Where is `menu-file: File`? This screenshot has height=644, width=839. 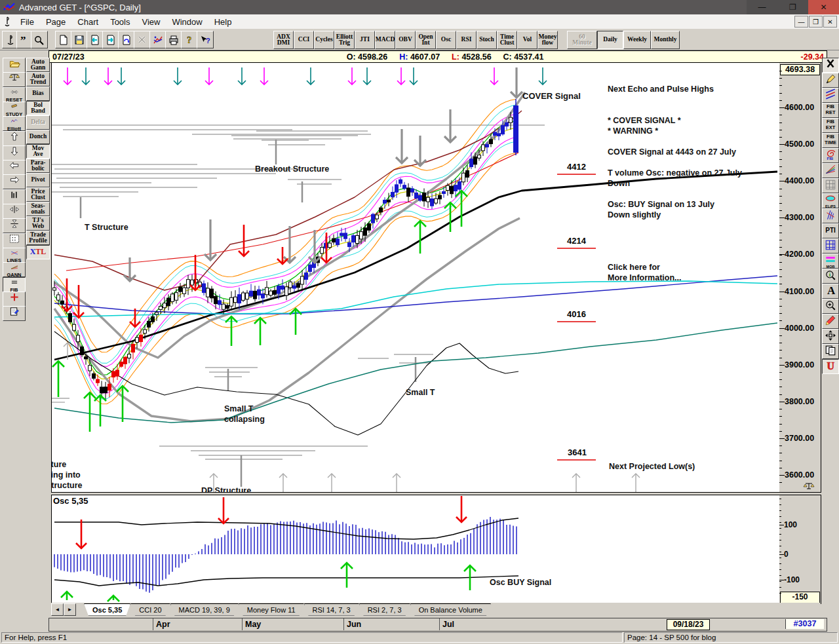 menu-file: File is located at coordinates (28, 22).